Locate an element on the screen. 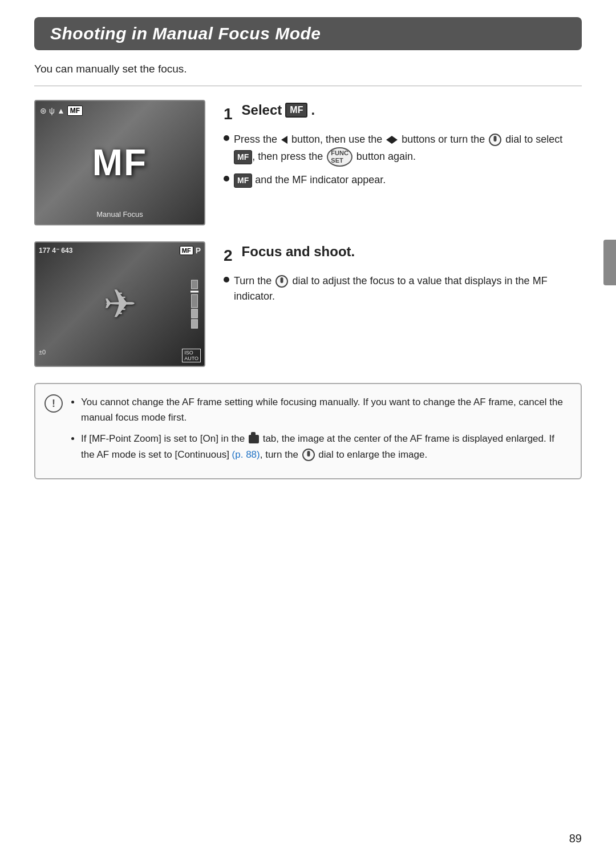 The image size is (616, 868). cam2-center: 177 4⁻ 643 MF P ✈ is located at coordinates (120, 304).